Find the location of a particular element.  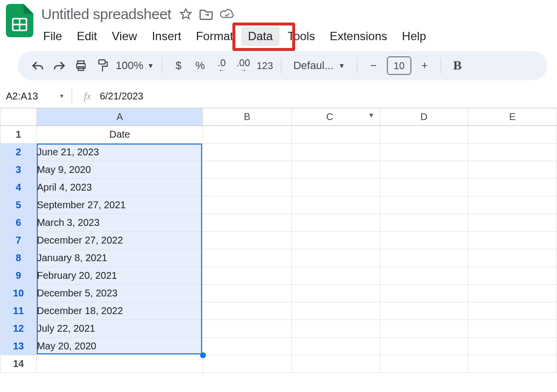

row-header: 4 is located at coordinates (19, 188).